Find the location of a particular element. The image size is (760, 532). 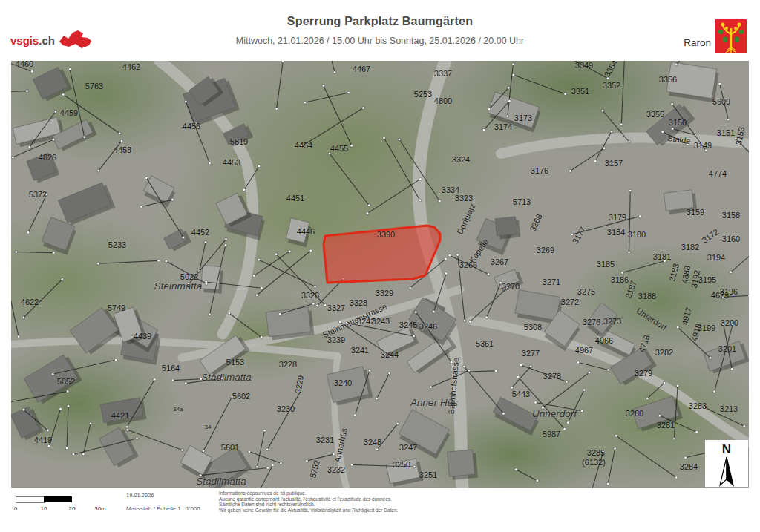

parcel-number-label: 5763 is located at coordinates (94, 86).